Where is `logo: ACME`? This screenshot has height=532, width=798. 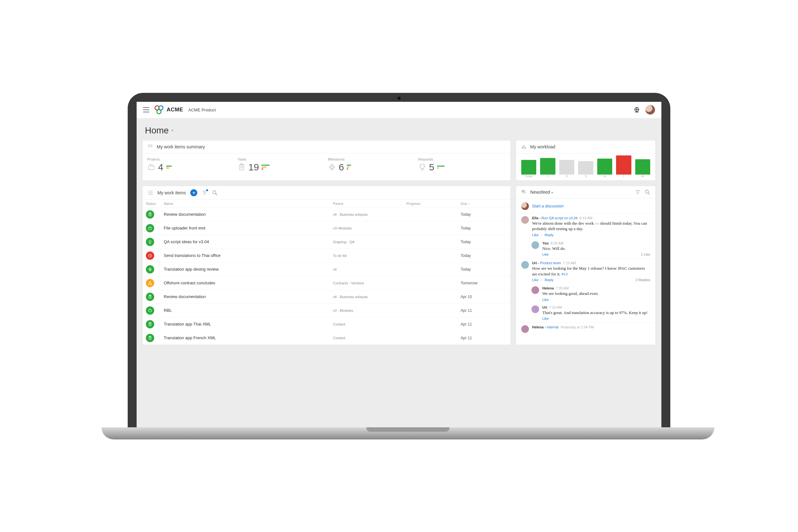 logo: ACME is located at coordinates (169, 110).